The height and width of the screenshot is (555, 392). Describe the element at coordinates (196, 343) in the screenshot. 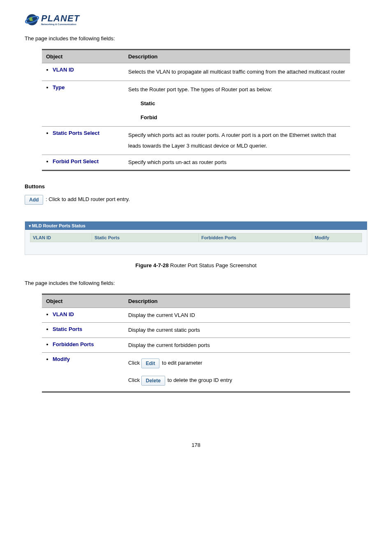

I see `fields-table-2: Object Description VLAN ID Display the c…` at that location.